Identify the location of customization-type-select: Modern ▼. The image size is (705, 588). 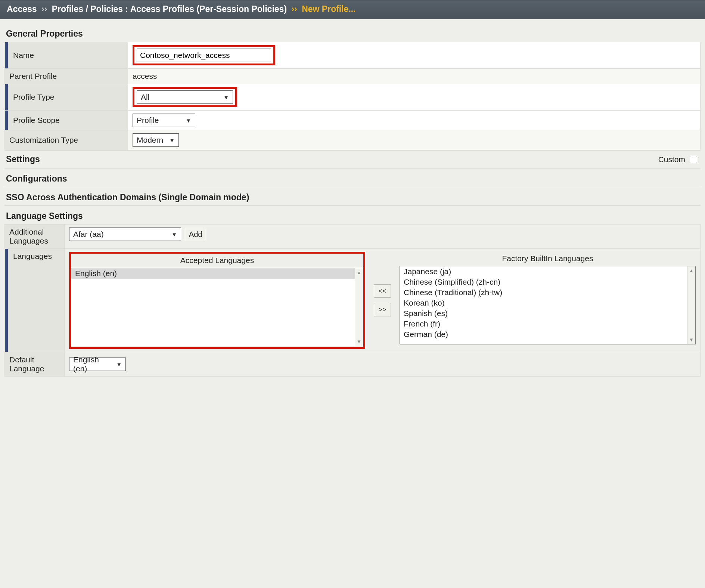
(156, 140).